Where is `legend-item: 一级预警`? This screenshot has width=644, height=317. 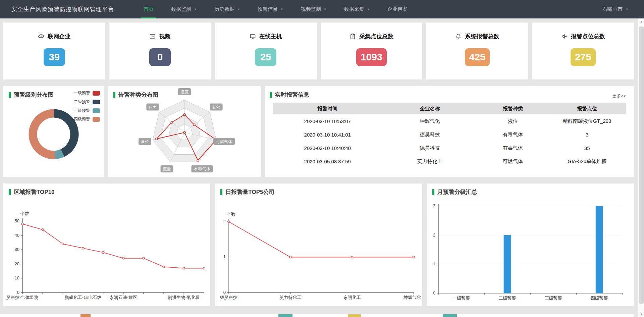
legend-item: 一级预警 is located at coordinates (87, 93).